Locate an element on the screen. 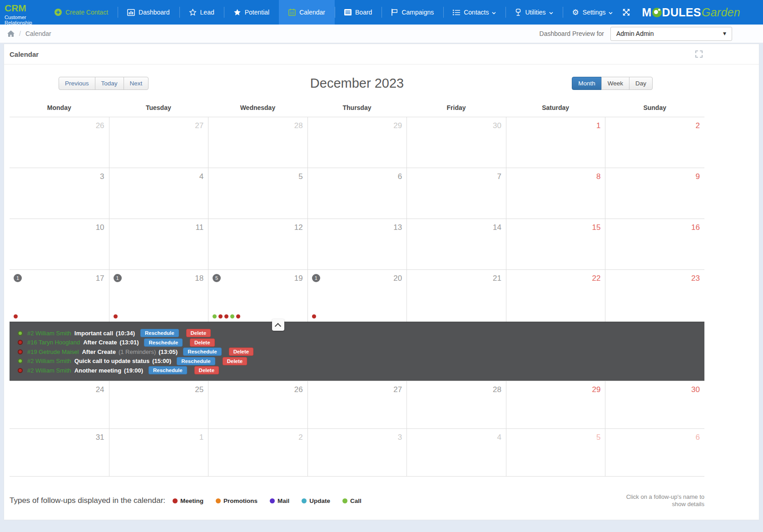 This screenshot has height=532, width=763. day-number: 19 is located at coordinates (299, 278).